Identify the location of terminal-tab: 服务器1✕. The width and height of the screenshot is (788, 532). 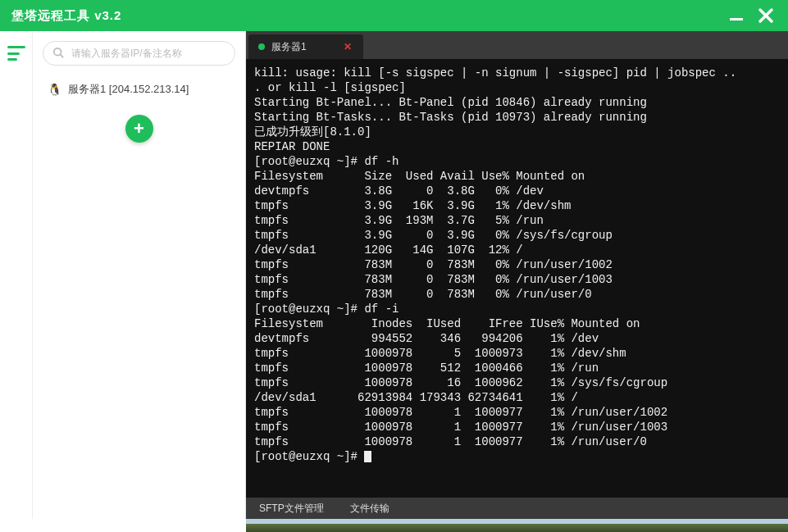
(306, 47).